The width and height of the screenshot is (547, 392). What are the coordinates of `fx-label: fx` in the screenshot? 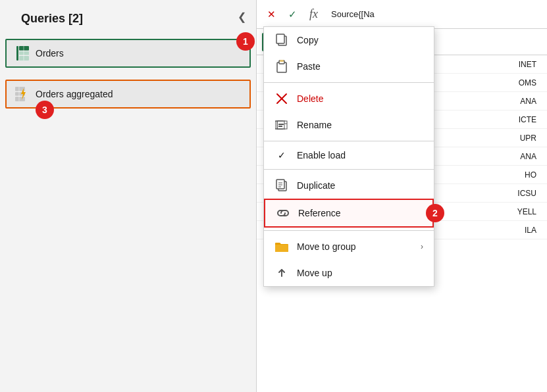 It's located at (313, 14).